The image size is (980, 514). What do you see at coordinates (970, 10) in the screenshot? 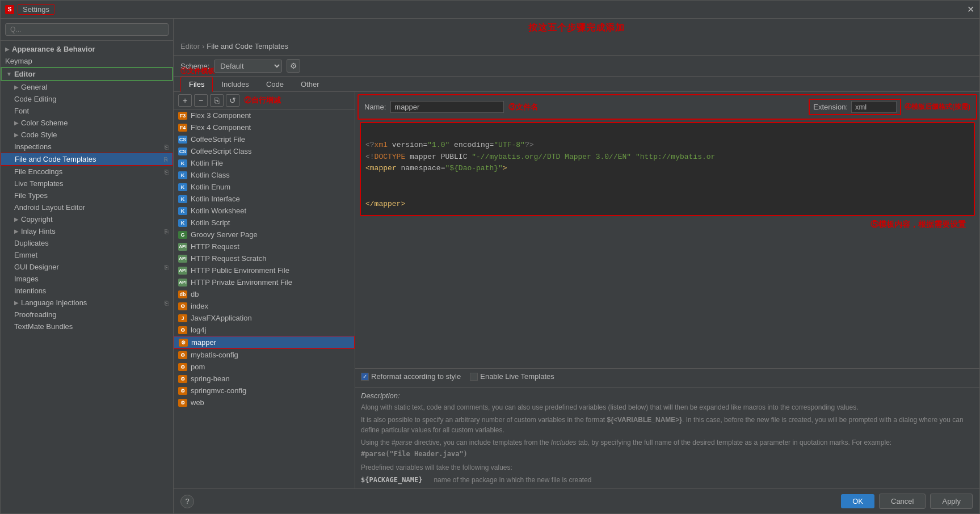
I see `close-button: ✕` at bounding box center [970, 10].